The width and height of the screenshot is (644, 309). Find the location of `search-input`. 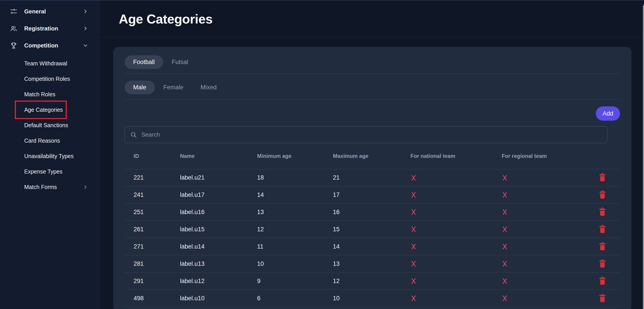

search-input is located at coordinates (372, 135).